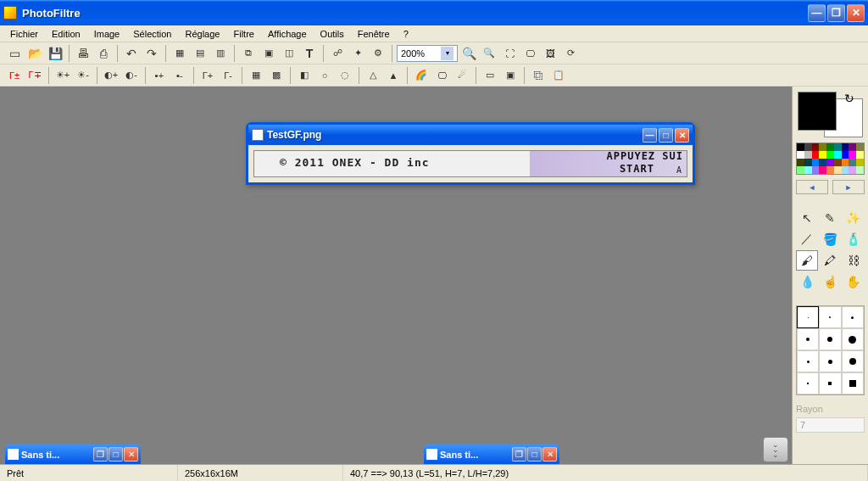  Describe the element at coordinates (510, 76) in the screenshot. I see `module-button: ▣` at that location.